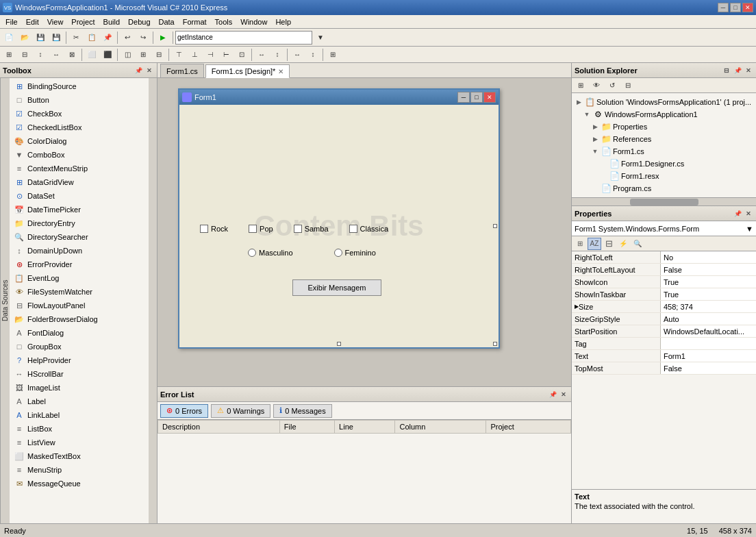 This screenshot has height=537, width=756. Describe the element at coordinates (79, 182) in the screenshot. I see `toolbox-item-datagridview: ⊞DataGridView` at that location.